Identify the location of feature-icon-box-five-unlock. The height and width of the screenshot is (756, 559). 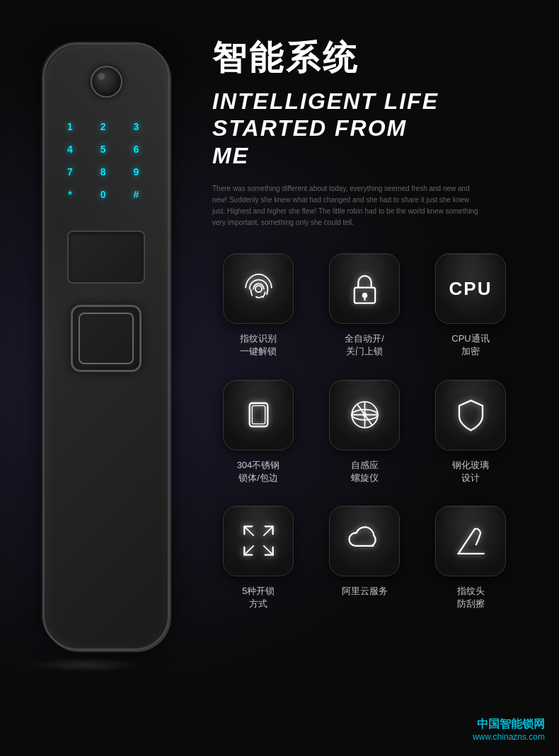
(258, 541).